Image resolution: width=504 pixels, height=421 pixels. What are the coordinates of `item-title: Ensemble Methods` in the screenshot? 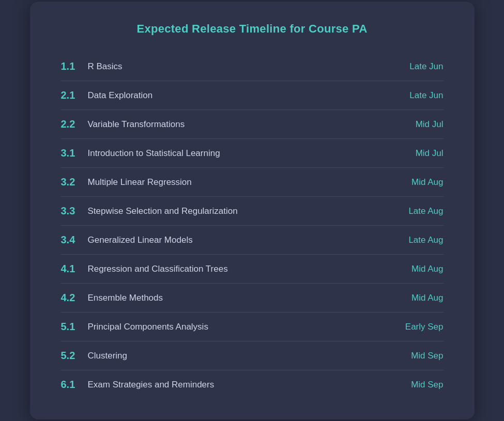 It's located at (237, 298).